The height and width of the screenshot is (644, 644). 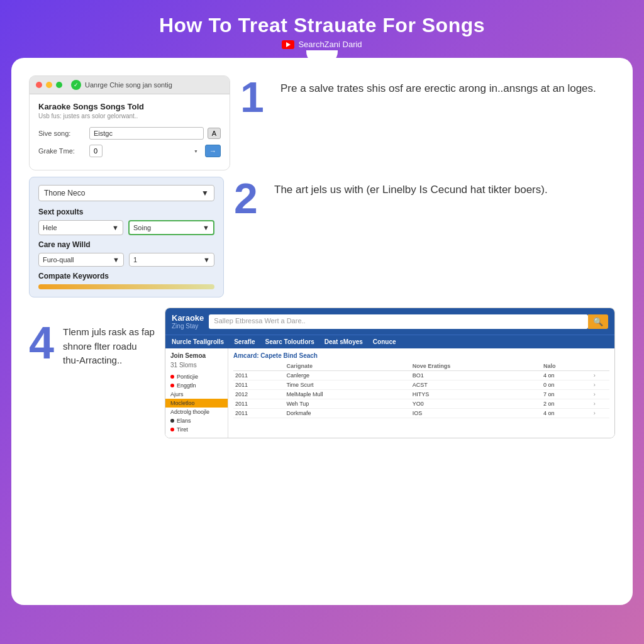 What do you see at coordinates (197, 393) in the screenshot?
I see `karaoke-sidebar: Join Semoa 31 Sloms Ponticjie Enggtln Aj…` at bounding box center [197, 393].